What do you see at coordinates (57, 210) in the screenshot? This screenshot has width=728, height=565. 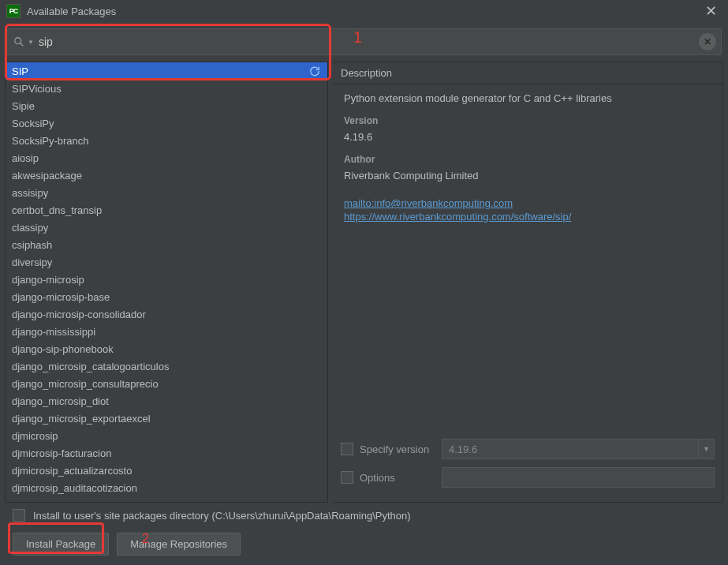 I see `package-item-label: certbot_dns_transip` at bounding box center [57, 210].